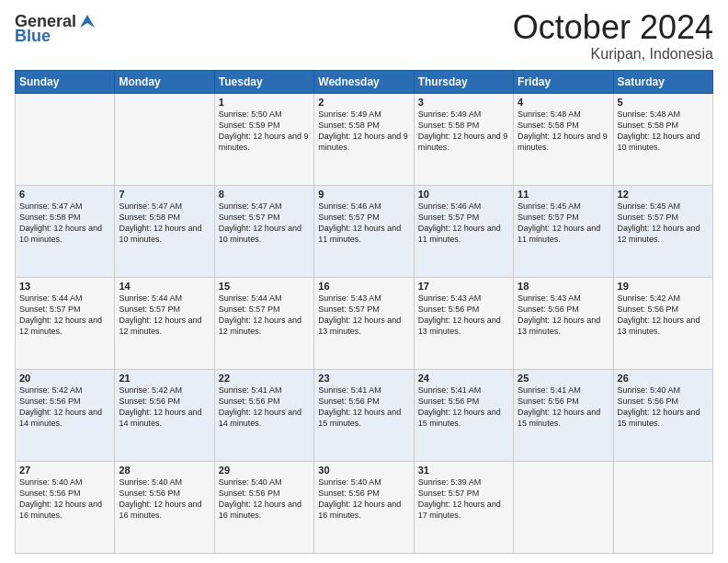 Image resolution: width=728 pixels, height=563 pixels. I want to click on month-title: October 2024, so click(613, 28).